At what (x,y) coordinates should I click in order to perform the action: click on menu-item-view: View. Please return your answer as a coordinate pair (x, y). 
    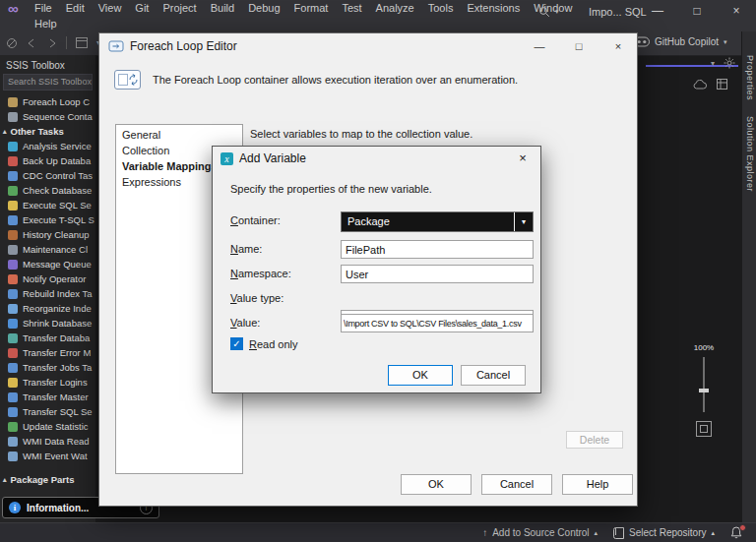
    Looking at the image, I should click on (110, 8).